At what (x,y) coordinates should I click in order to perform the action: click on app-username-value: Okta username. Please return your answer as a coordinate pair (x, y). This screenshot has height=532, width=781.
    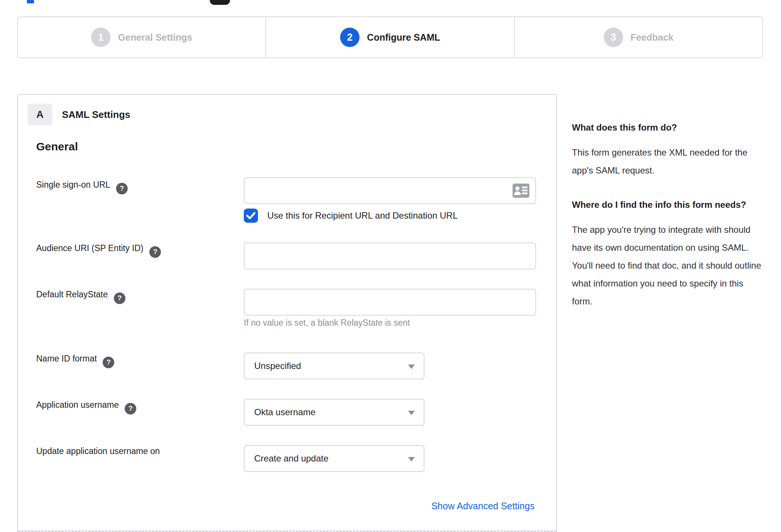
    Looking at the image, I should click on (285, 412).